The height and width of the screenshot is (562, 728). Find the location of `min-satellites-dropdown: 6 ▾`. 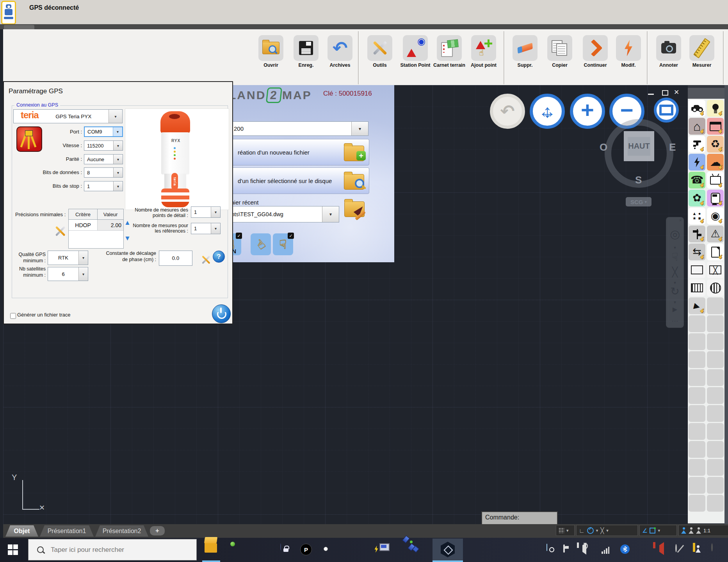

min-satellites-dropdown: 6 ▾ is located at coordinates (68, 274).